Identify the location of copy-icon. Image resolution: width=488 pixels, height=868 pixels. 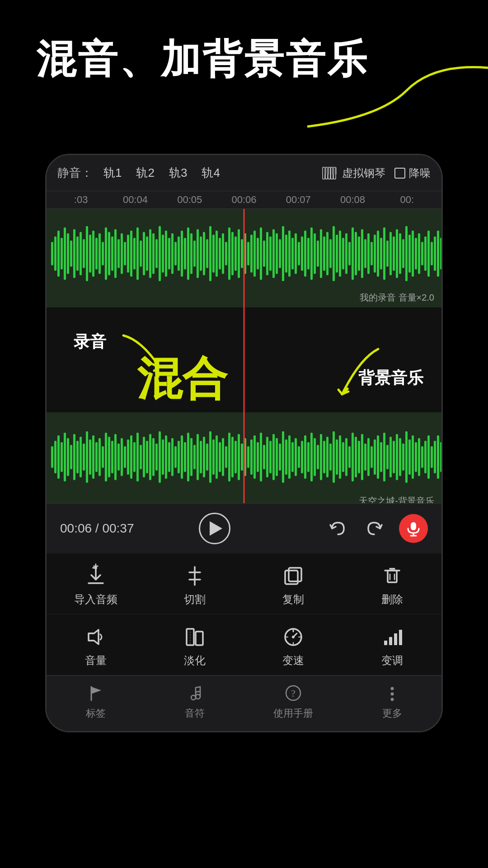
(293, 576).